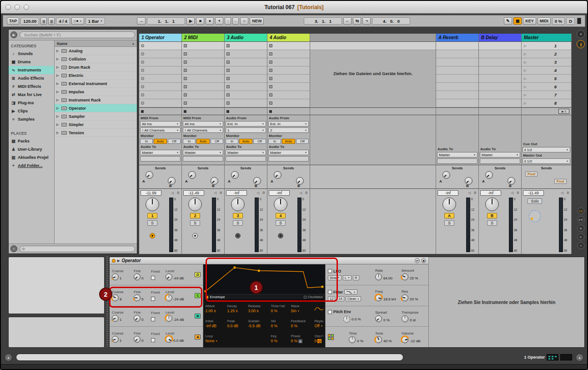 This screenshot has width=588, height=370. I want to click on browser-list-header: Name▲, so click(95, 44).